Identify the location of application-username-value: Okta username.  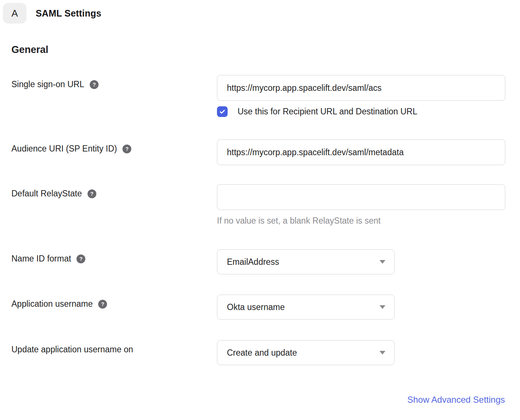
(256, 307).